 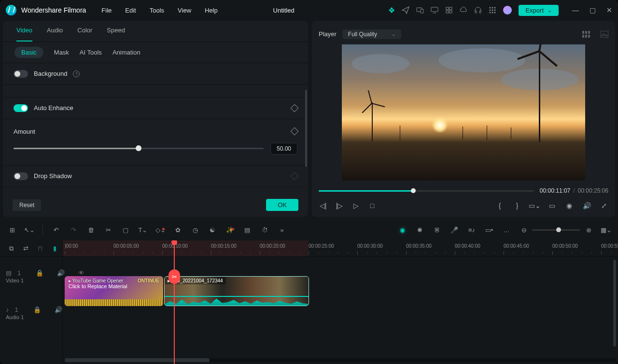 I want to click on link-tracks-button: ⇄, so click(x=26, y=249).